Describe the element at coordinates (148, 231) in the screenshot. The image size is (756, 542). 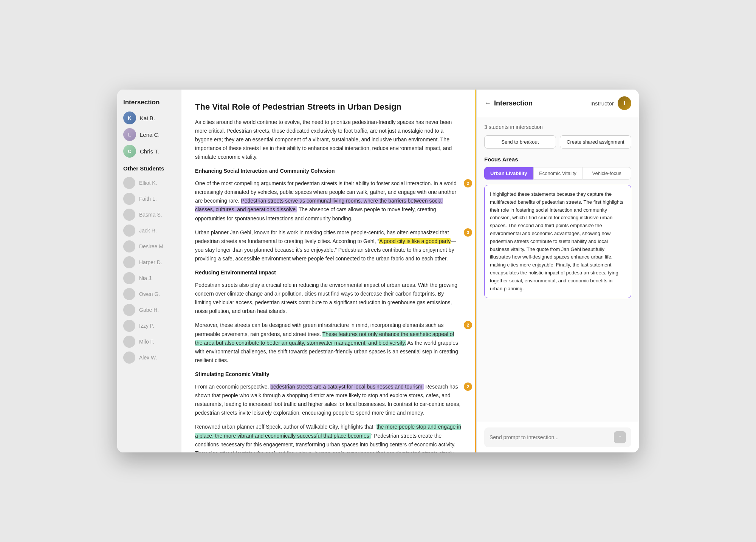
I see `student-name-other: Jack R.` at that location.